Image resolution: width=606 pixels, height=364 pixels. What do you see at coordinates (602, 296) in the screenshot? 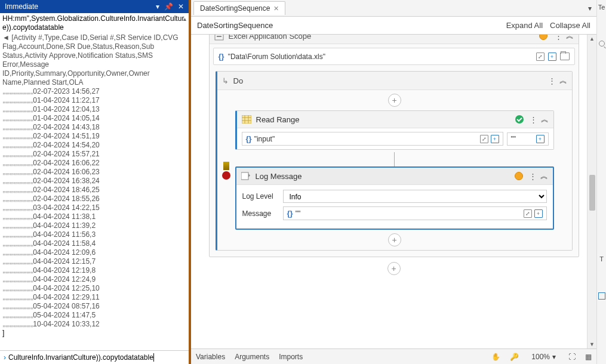
I see `right-box-icon` at bounding box center [602, 296].